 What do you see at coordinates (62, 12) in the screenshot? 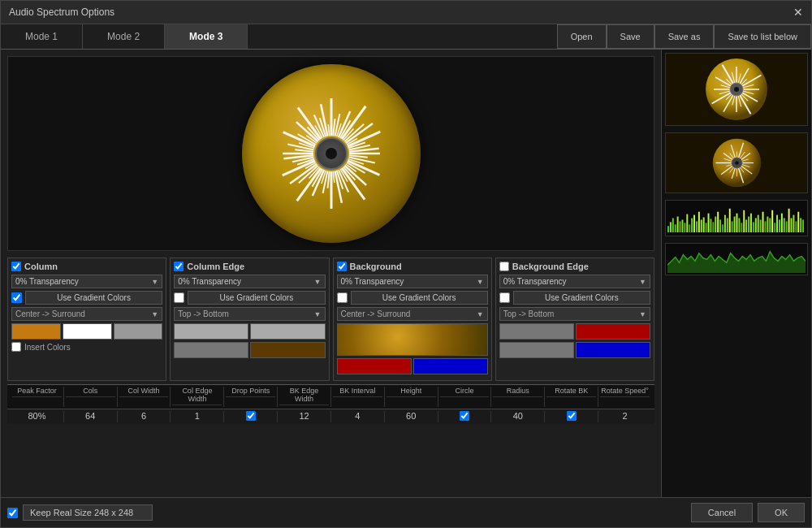
I see `window-title: Audio Spectrum Options` at bounding box center [62, 12].